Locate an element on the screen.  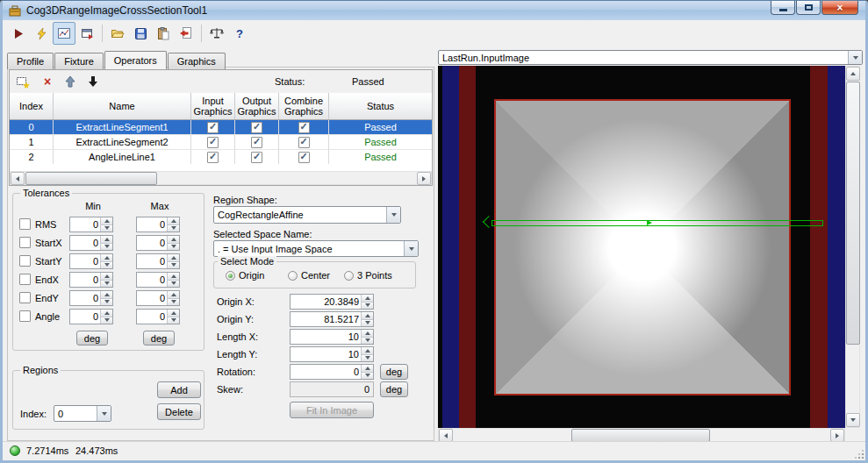
col-output-graphics: Output Graphics is located at coordinates (257, 106).